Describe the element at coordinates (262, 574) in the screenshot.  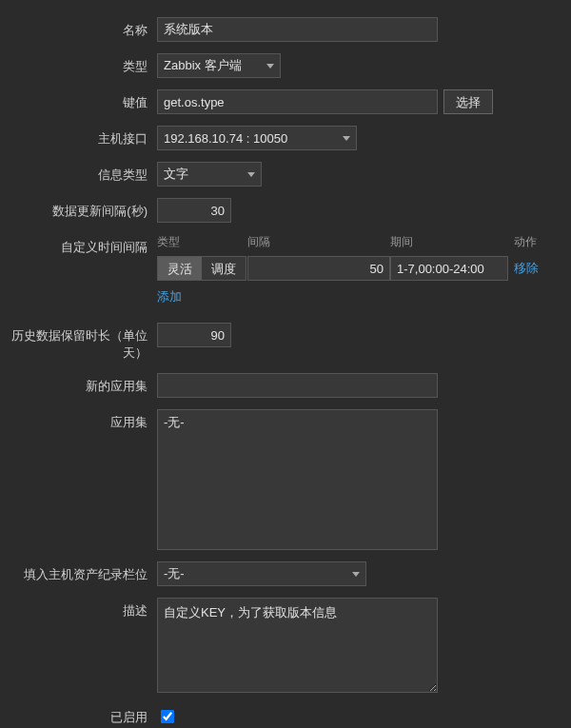
I see `inventory-select: -无-` at that location.